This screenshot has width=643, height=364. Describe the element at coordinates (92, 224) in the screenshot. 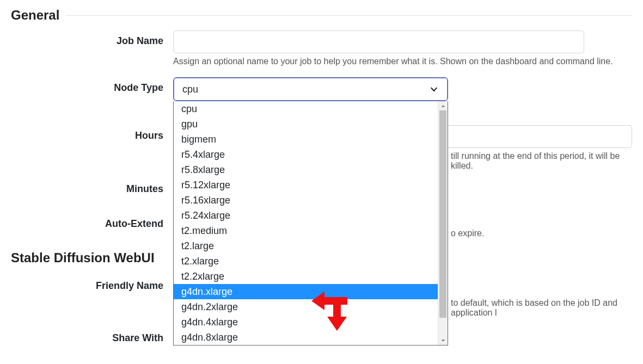

I see `label-auto-extend: Auto-Extend` at that location.